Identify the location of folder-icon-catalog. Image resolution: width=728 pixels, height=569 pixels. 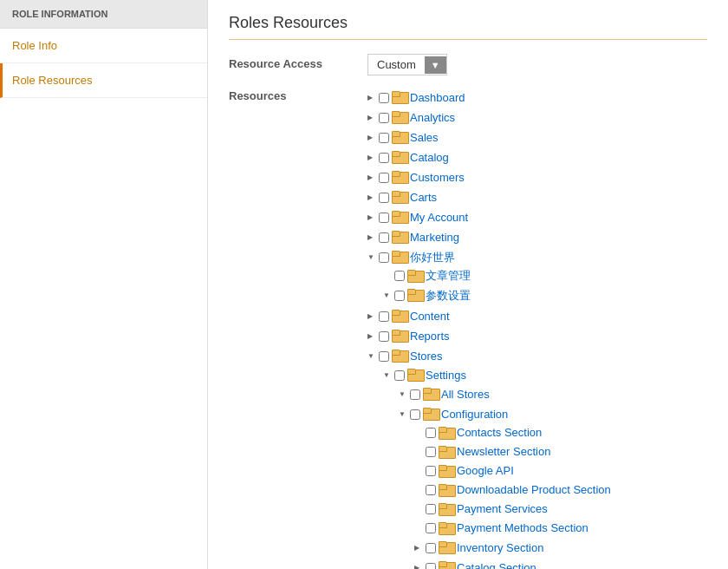
(400, 158).